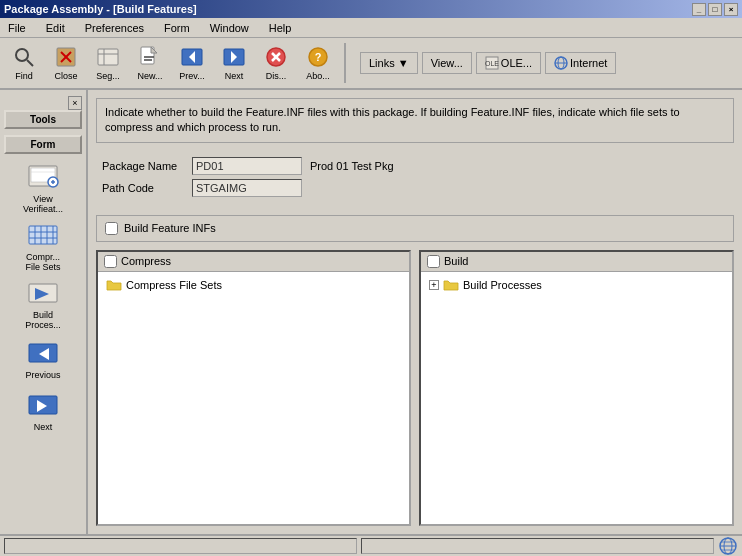 The height and width of the screenshot is (556, 742). What do you see at coordinates (43, 189) in the screenshot?
I see `sidebar-item-view-verification: View Verifieat...` at bounding box center [43, 189].